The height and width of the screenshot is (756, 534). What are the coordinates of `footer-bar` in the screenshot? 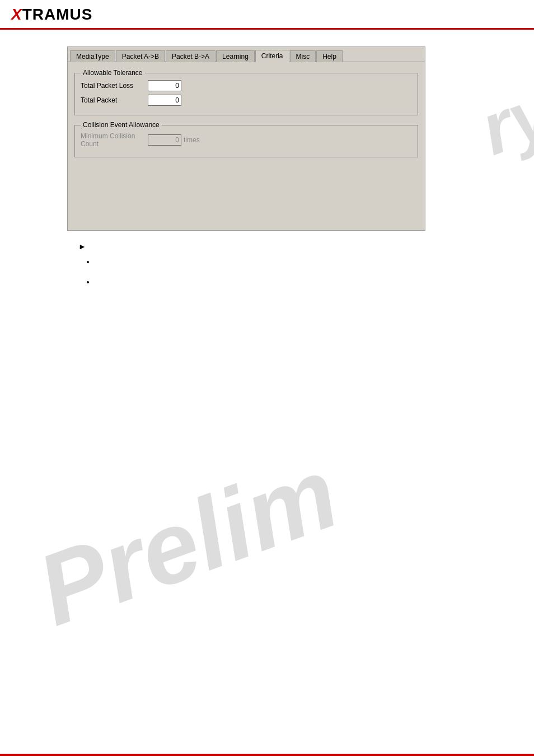 It's located at (267, 755).